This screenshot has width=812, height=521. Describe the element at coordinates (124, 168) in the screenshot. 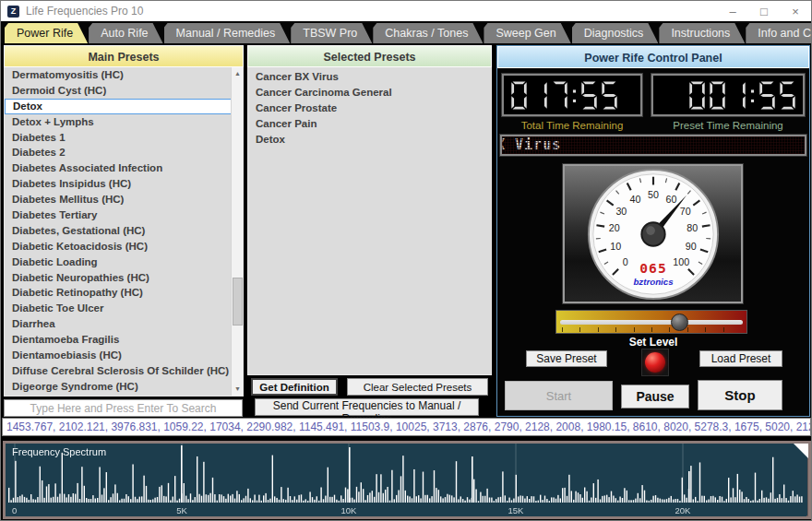

I see `preset-item-diabetes-associated-infection: Diabetes Associated Infection` at that location.